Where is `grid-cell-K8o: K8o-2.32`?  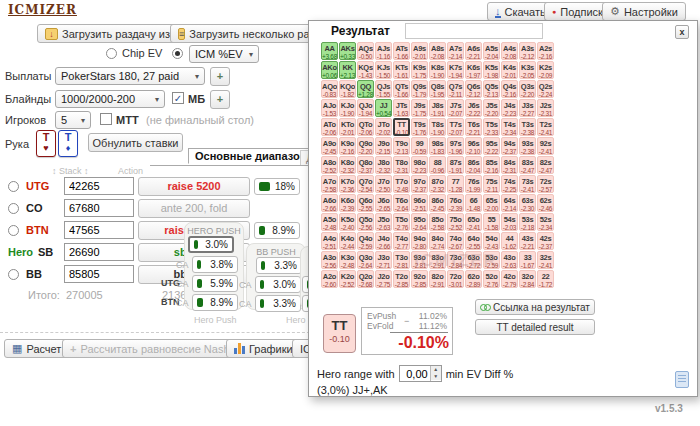 grid-cell-K8o: K8o-2.32 is located at coordinates (348, 165).